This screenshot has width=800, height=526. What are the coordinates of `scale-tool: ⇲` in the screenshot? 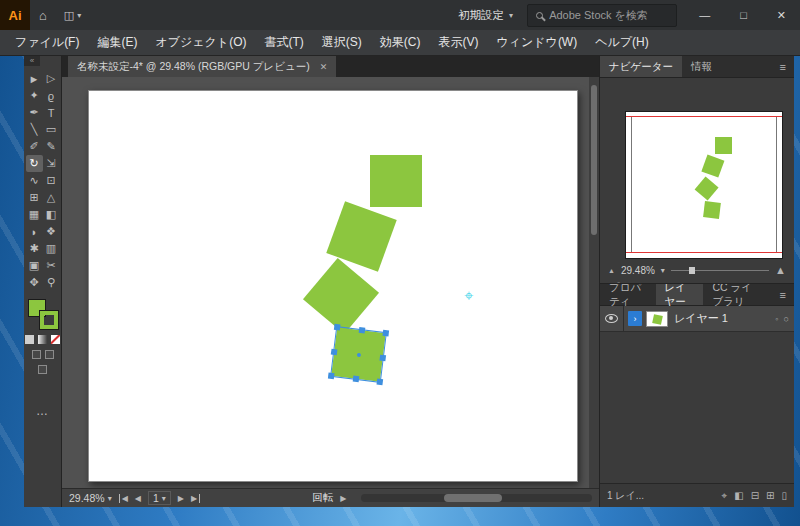 It's located at (52, 164).